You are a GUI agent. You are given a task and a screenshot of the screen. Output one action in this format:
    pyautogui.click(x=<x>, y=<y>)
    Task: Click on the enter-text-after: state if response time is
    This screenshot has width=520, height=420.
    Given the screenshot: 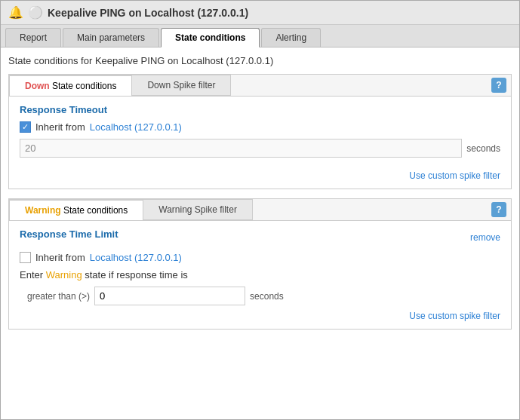 What is the action you would take?
    pyautogui.click(x=135, y=274)
    